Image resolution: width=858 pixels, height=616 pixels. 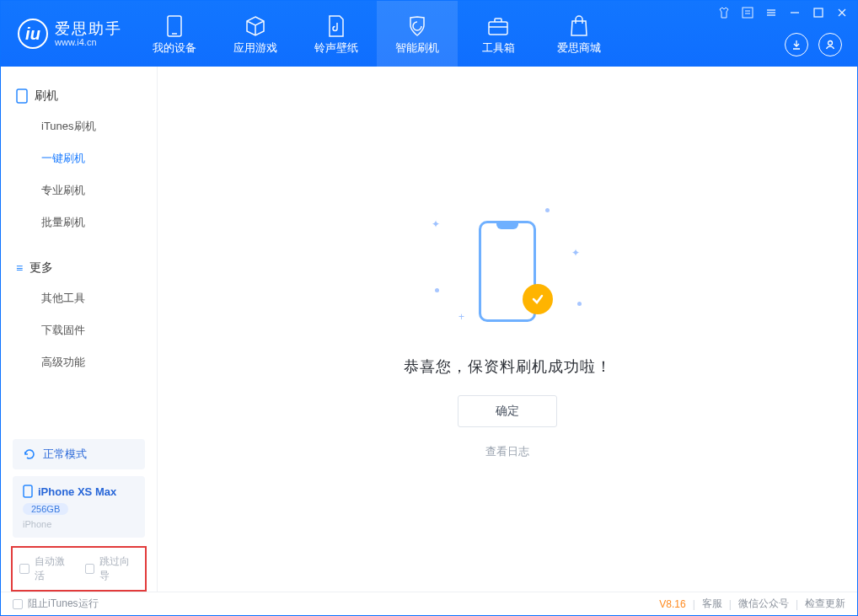 What do you see at coordinates (78, 492) in the screenshot?
I see `device-name-text: iPhone XS Max` at bounding box center [78, 492].